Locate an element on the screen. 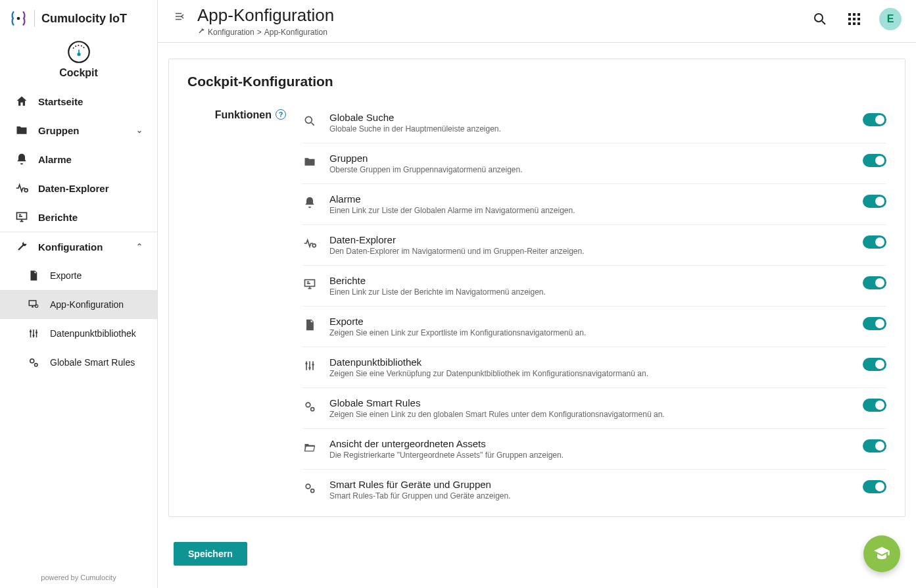  feature-row: GruppenOberste Gruppen im Gruppennavigat… is located at coordinates (594, 164).